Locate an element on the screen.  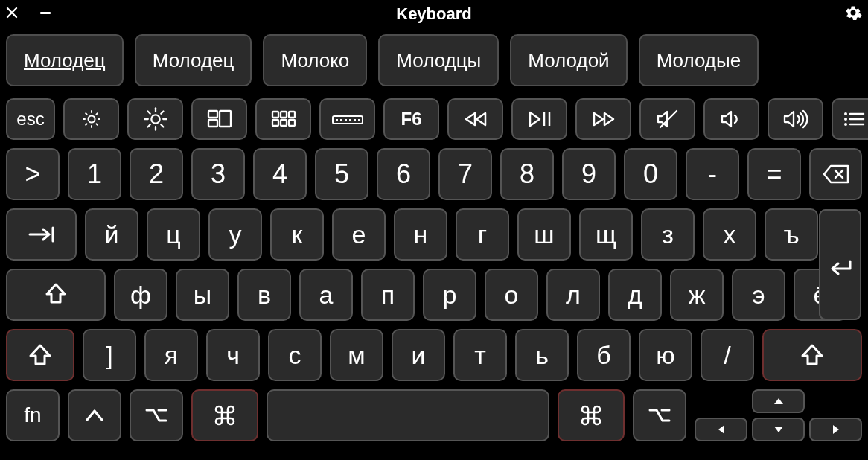
enter-key is located at coordinates (840, 265).